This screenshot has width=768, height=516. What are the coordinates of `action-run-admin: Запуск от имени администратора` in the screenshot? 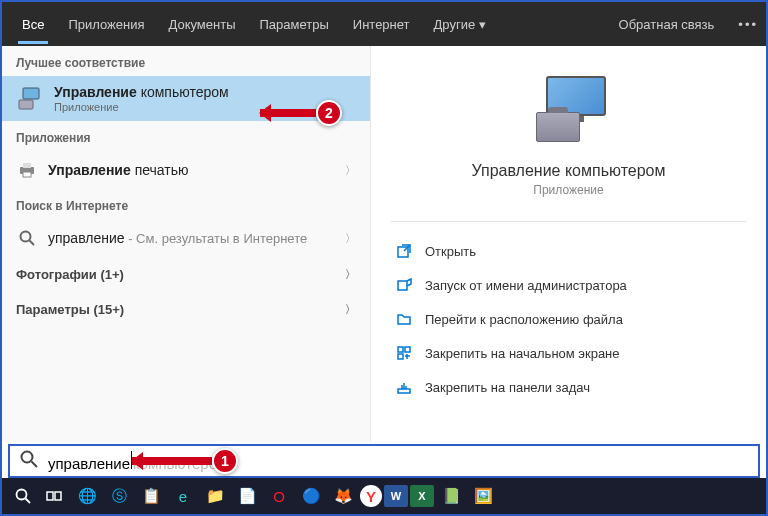 It's located at (568, 285).